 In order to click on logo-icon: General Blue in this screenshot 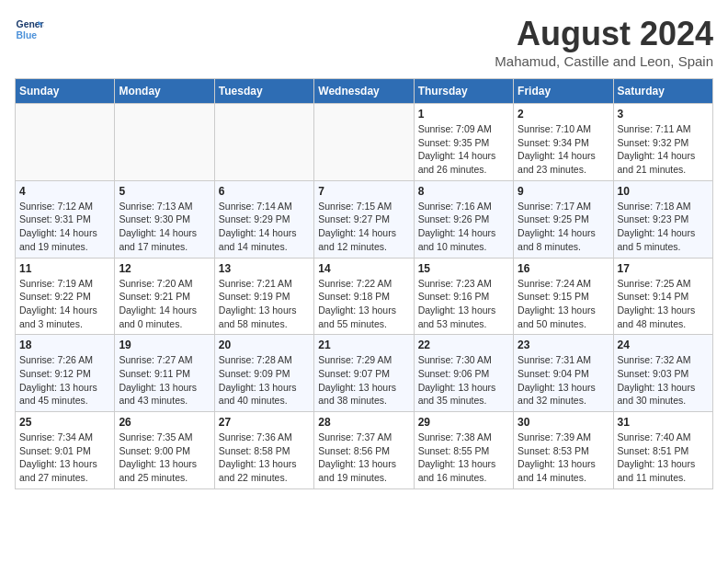, I will do `click(29, 29)`.